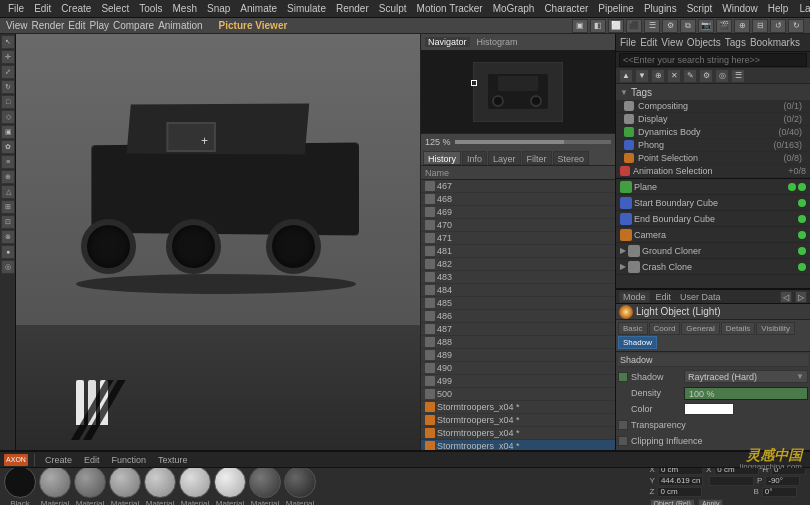 Image resolution: width=810 pixels, height=505 pixels. What do you see at coordinates (778, 26) in the screenshot?
I see `tb-btn-12: ↺` at bounding box center [778, 26].